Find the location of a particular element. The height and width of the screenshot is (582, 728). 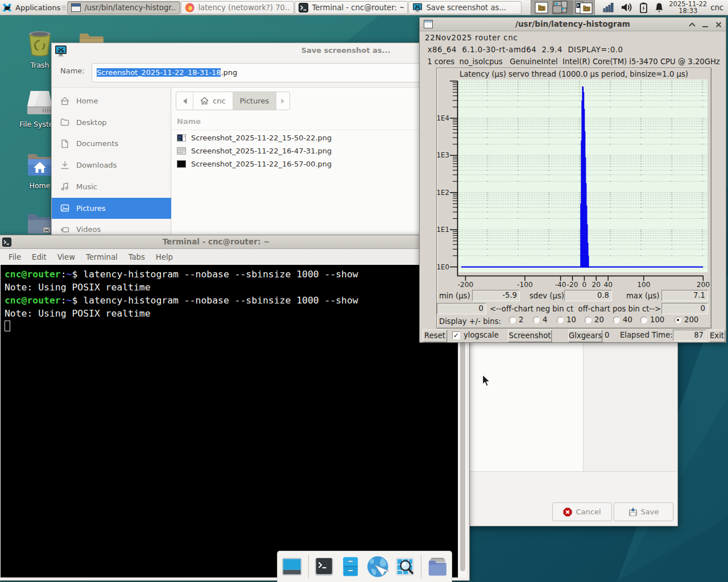

clock-time: 18:33 is located at coordinates (688, 11).